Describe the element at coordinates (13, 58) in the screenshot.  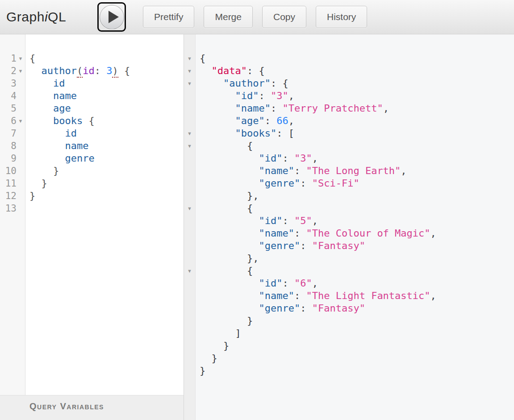
I see `gutter-row: 1▼` at that location.